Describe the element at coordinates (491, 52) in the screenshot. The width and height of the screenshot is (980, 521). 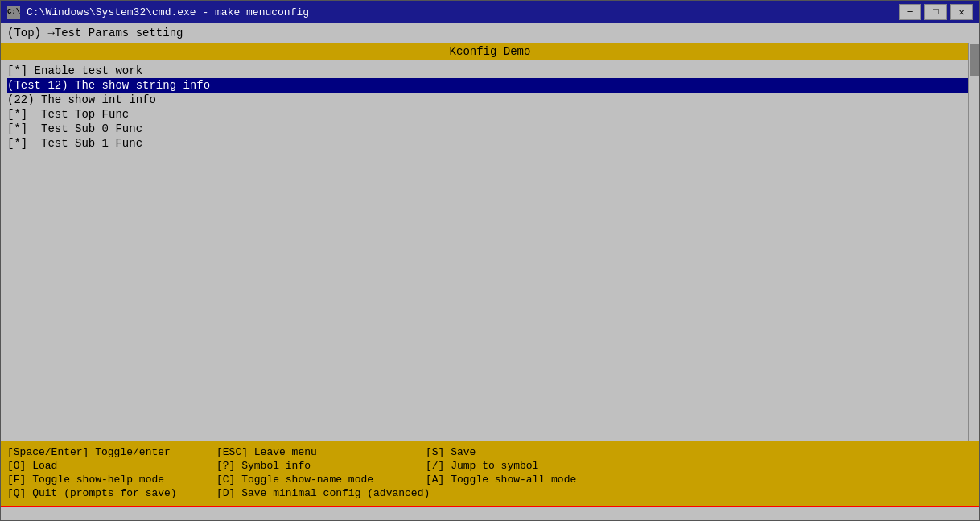
I see `header-title: Kconfig Demo` at that location.